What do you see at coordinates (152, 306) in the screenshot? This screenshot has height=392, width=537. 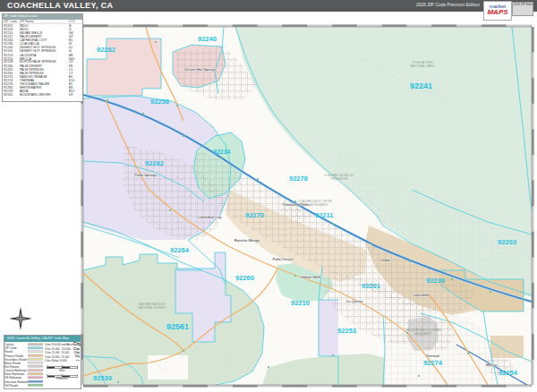 I see `place-label: SAN BERNARDINONATIONAL FOREST` at bounding box center [152, 306].